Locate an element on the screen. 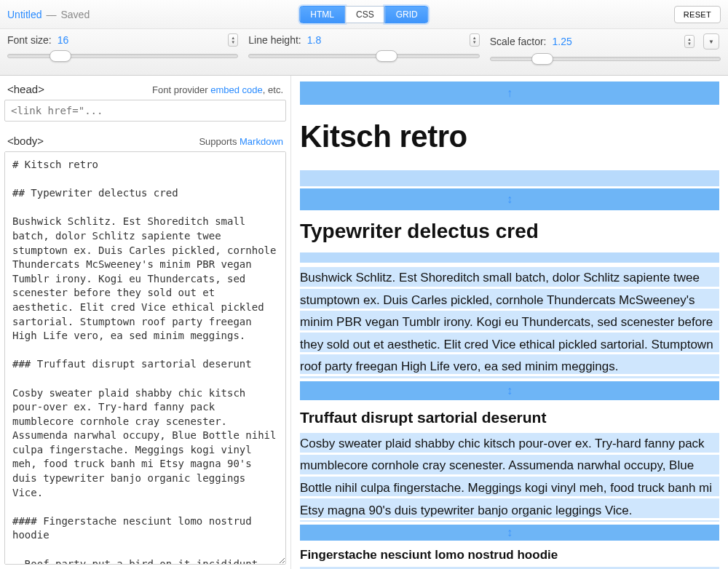 This screenshot has width=728, height=569. preview-h1: Kitsch retro is located at coordinates (510, 137).